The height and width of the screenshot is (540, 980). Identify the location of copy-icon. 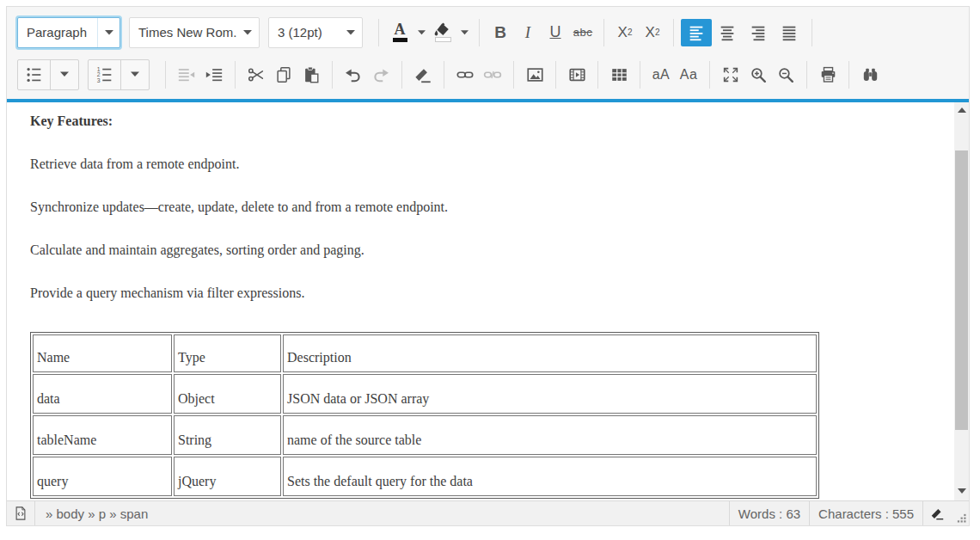
(284, 75).